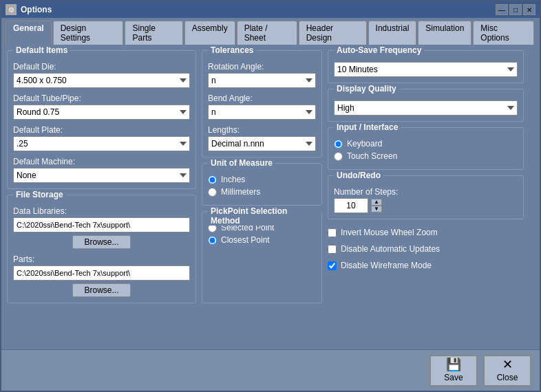 This screenshot has width=541, height=392. I want to click on millimeters-label: Millimeters, so click(241, 192).